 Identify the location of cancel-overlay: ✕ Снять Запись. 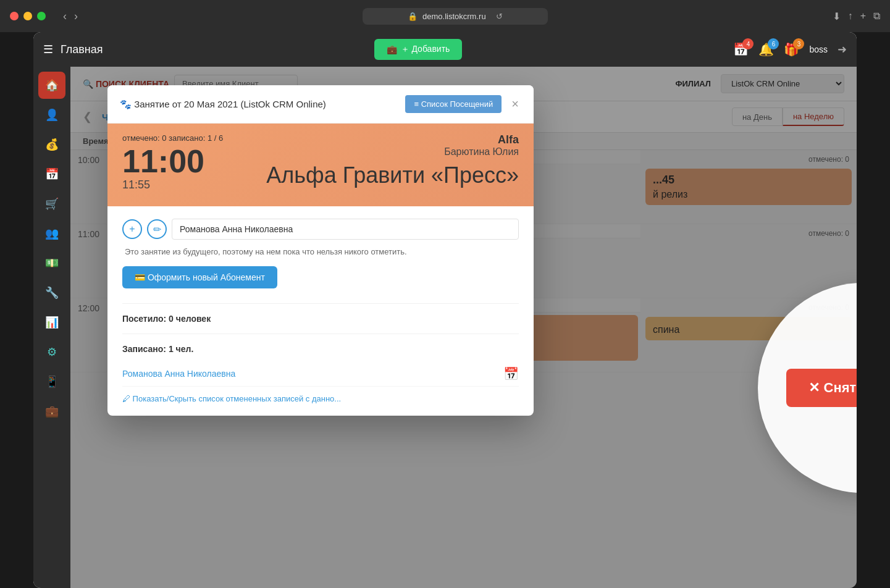
(807, 388).